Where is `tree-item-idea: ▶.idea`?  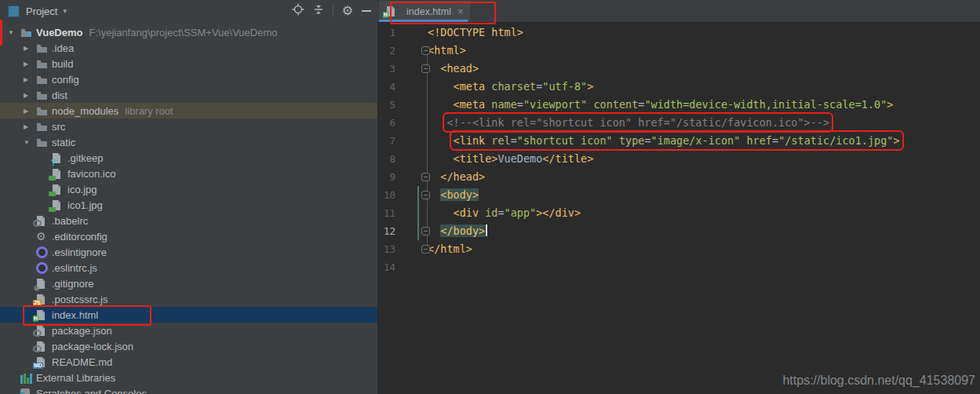
tree-item-idea: ▶.idea is located at coordinates (188, 48).